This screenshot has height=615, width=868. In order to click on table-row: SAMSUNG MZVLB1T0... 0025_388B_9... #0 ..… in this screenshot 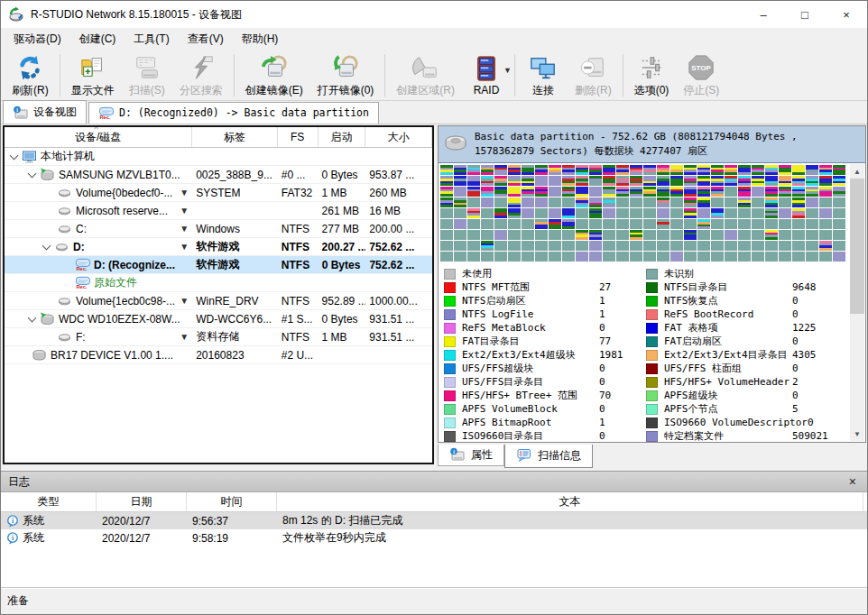, I will do `click(218, 175)`.